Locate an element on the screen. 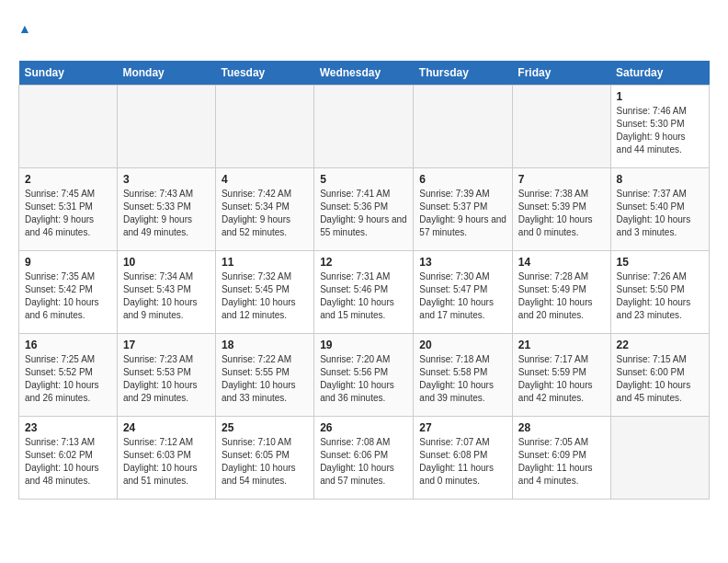  day-header-friday: Friday is located at coordinates (561, 74).